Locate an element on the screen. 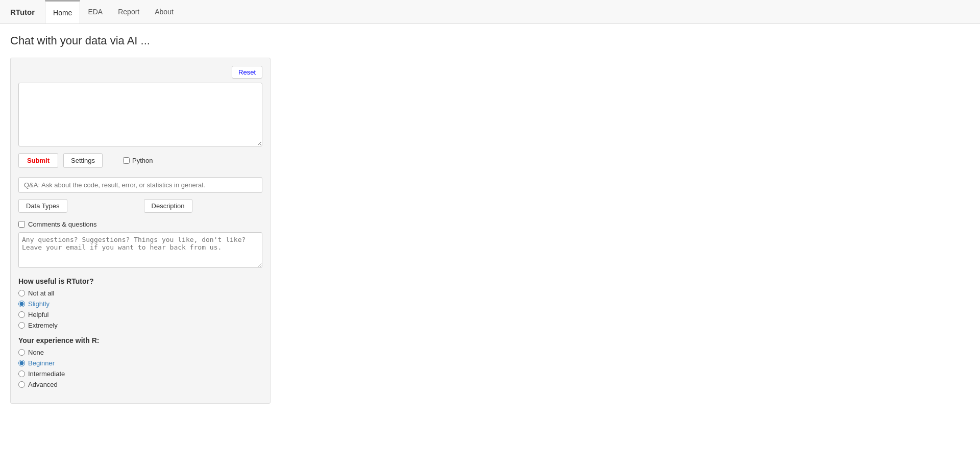 Image resolution: width=980 pixels, height=469 pixels. nav-item-eda: EDA is located at coordinates (95, 12).